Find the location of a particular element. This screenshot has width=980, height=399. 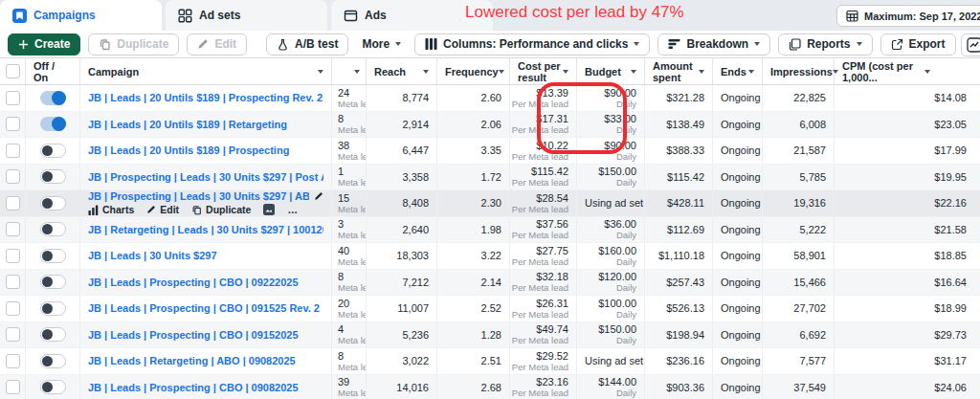

ab-test-button: A/B test is located at coordinates (307, 44).